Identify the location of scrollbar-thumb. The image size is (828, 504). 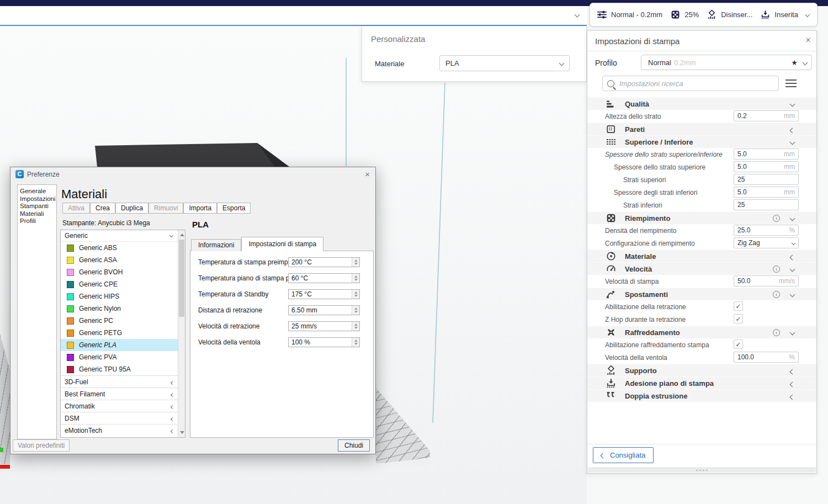
(182, 278).